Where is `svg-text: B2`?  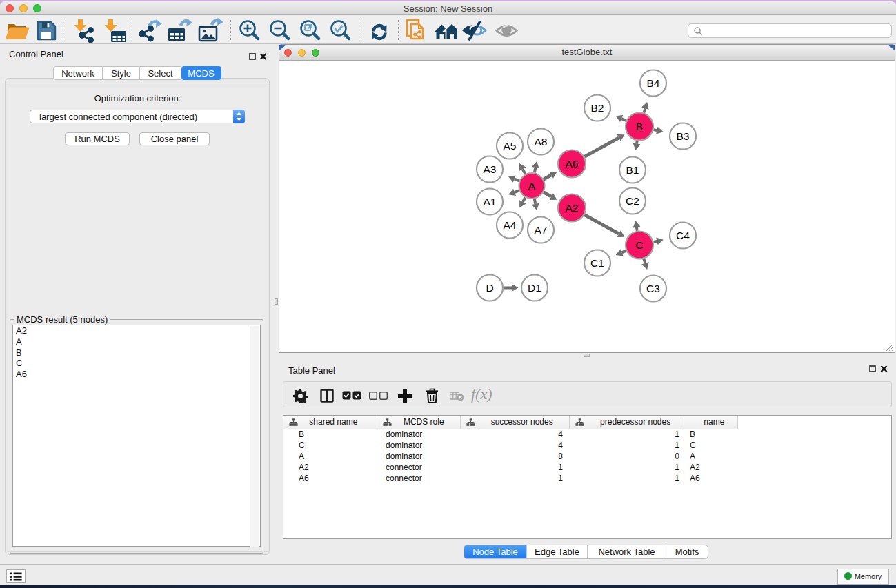
svg-text: B2 is located at coordinates (597, 108).